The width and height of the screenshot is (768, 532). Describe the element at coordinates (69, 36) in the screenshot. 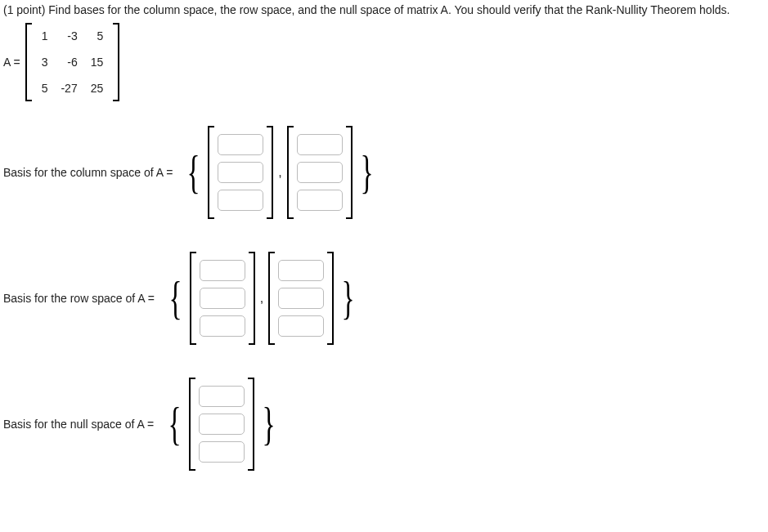

I see `matrix-cell: -3` at that location.